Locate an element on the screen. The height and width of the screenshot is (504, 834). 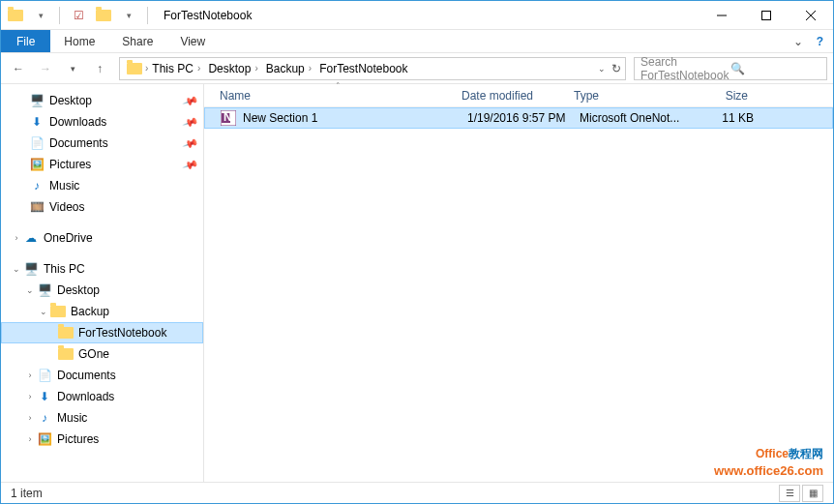
col-name: Name˄ is located at coordinates (341, 96).